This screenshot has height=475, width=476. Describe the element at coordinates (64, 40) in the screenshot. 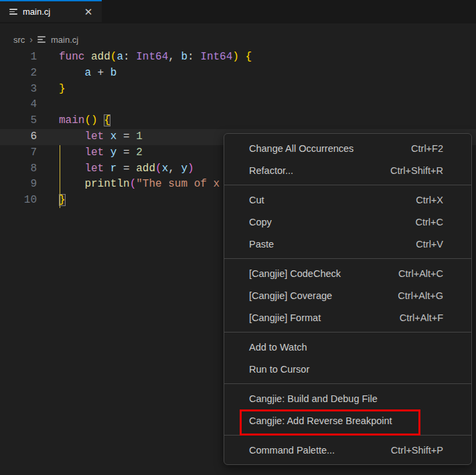

I see `breadcrumb-file: main.cj` at that location.